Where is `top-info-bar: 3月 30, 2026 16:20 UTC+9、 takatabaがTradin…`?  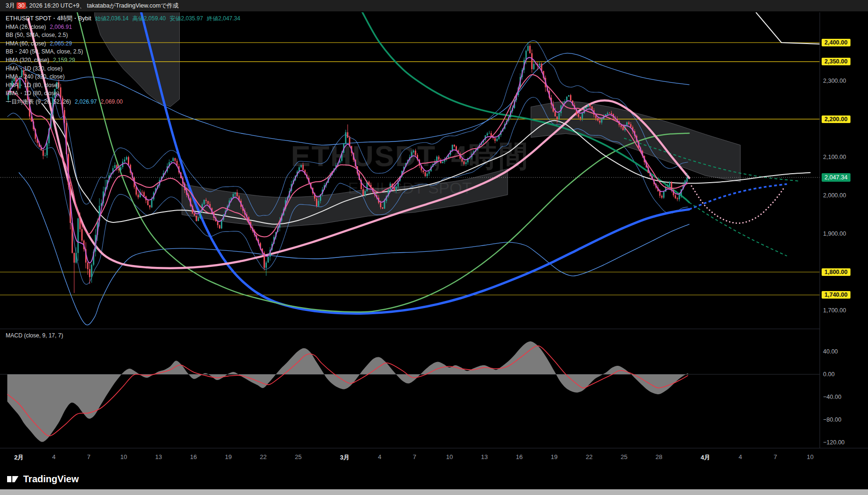
top-info-bar: 3月 30, 2026 16:20 UTC+9、 takatabaがTradin… is located at coordinates (434, 6).